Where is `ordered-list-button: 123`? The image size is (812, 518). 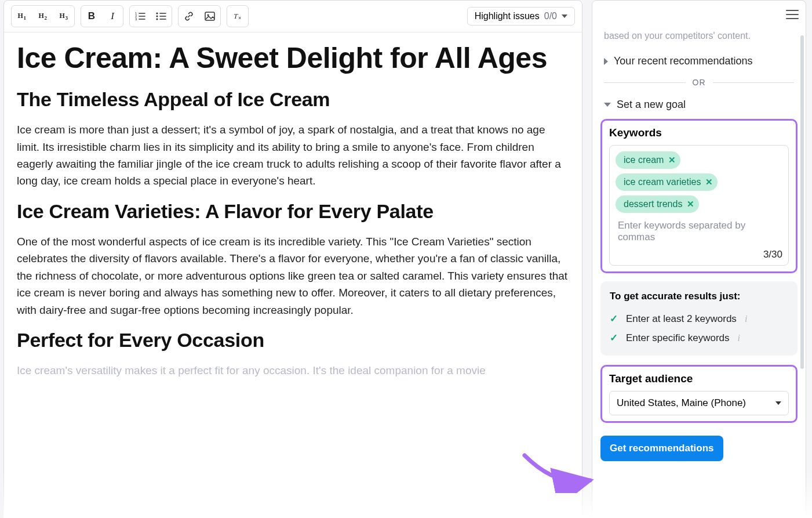
ordered-list-button: 123 is located at coordinates (140, 16).